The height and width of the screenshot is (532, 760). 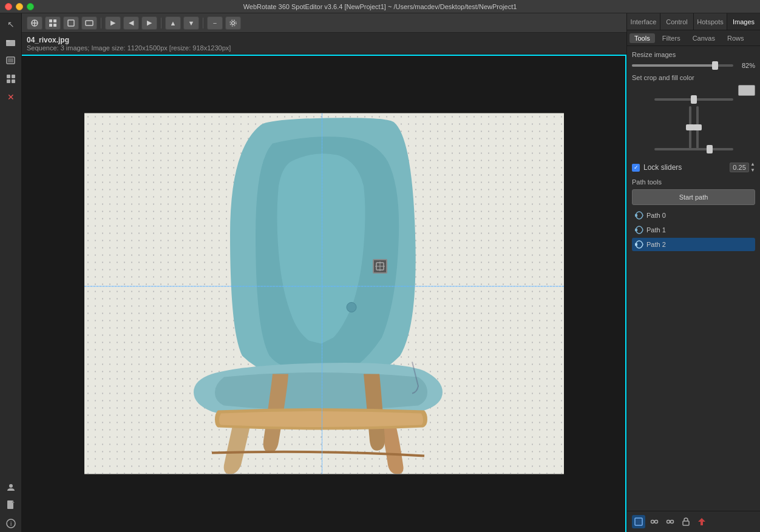 What do you see at coordinates (739, 167) in the screenshot?
I see `lock-sliders-value: 0.25` at bounding box center [739, 167].